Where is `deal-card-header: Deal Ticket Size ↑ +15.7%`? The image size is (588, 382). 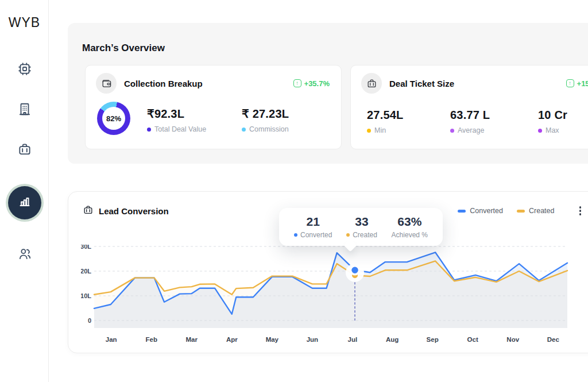
deal-card-header: Deal Ticket Size ↑ +15.7% is located at coordinates (474, 83).